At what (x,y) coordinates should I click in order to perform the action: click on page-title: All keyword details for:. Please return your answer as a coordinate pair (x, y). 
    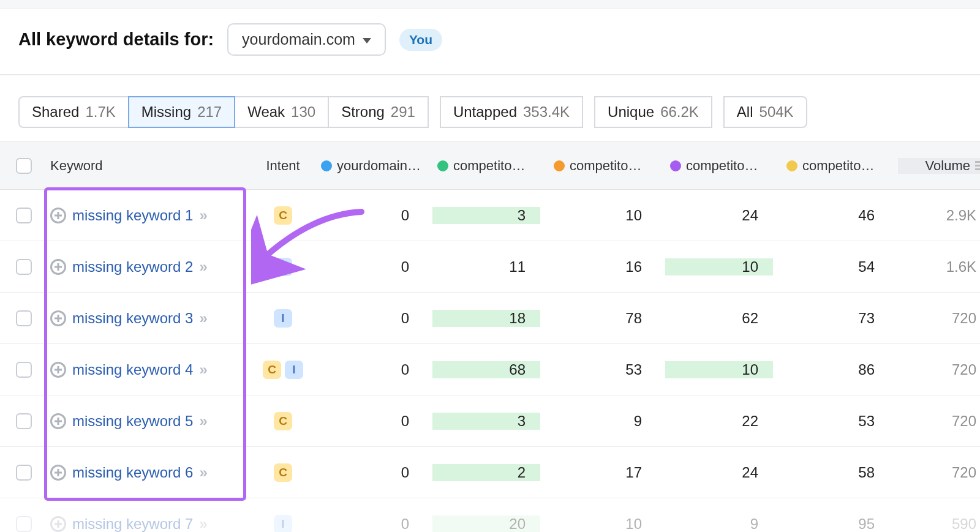
    Looking at the image, I should click on (116, 39).